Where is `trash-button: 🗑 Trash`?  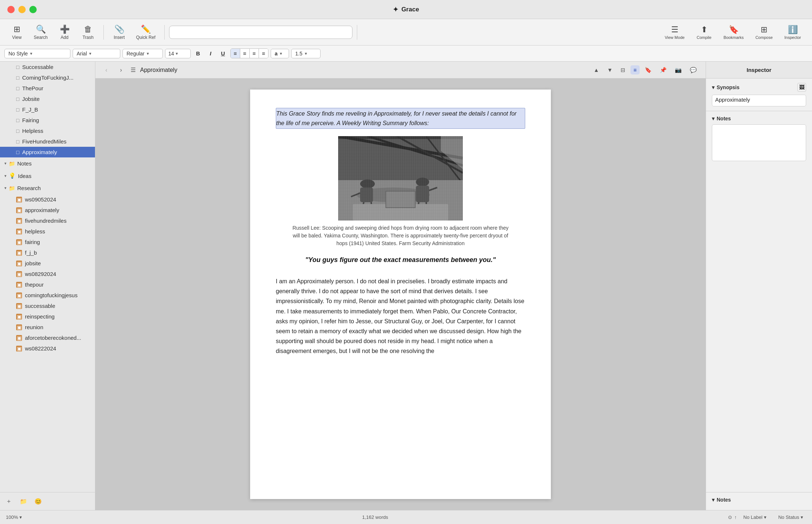
trash-button: 🗑 Trash is located at coordinates (88, 32).